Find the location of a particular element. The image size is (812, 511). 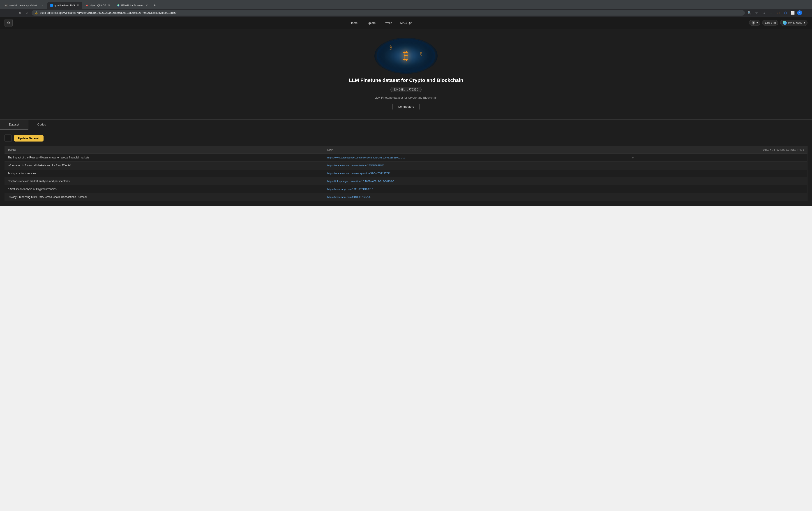

lock-icon: 🔒 is located at coordinates (36, 13).